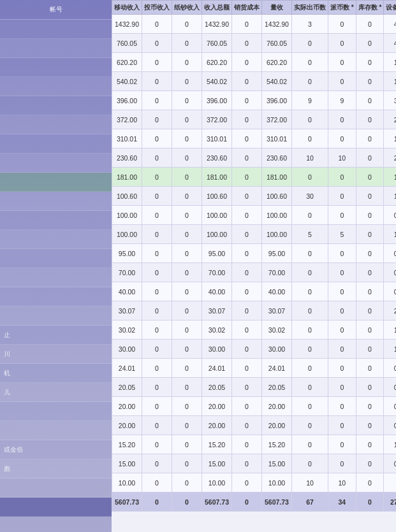 This screenshot has width=396, height=532. What do you see at coordinates (254, 311) in the screenshot?
I see `table-row: 30.070030.07030.070002 (2)` at bounding box center [254, 311].